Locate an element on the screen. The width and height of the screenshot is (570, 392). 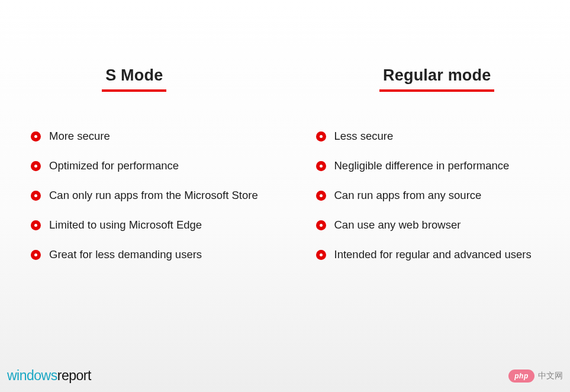
heading-wrap-left: S Mode is located at coordinates (152, 79).